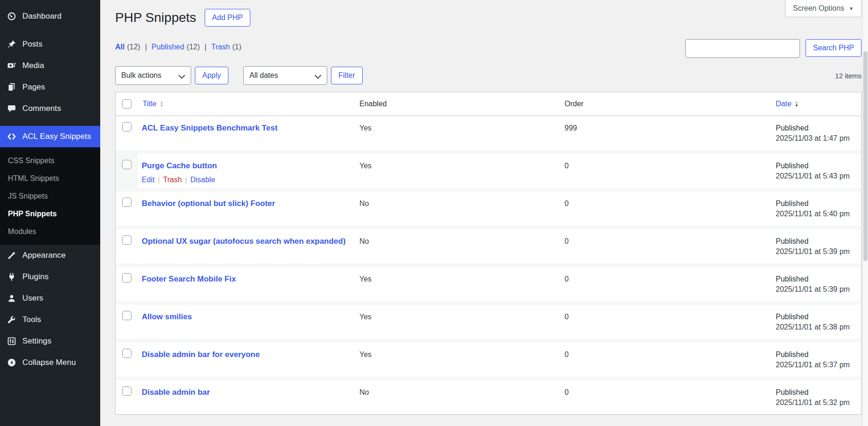 This screenshot has height=426, width=868. Describe the element at coordinates (816, 289) in the screenshot. I see `row-date: 2025/11/01 at 5:39 pm` at that location.